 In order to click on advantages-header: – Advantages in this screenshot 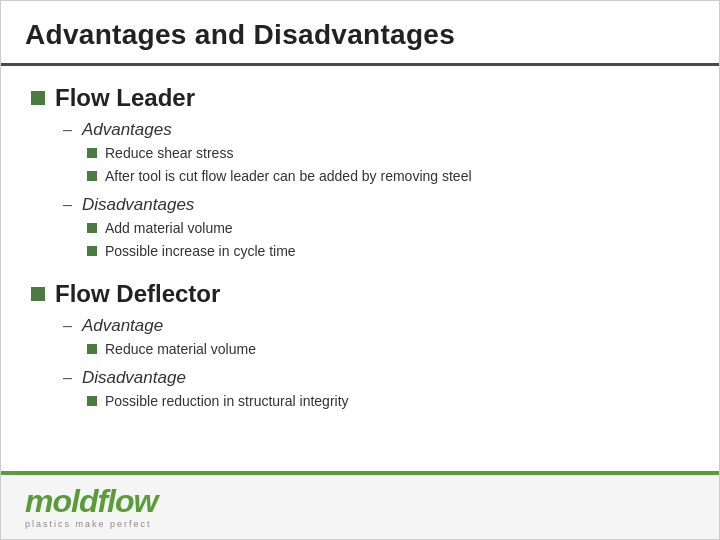, I will do `click(376, 130)`.